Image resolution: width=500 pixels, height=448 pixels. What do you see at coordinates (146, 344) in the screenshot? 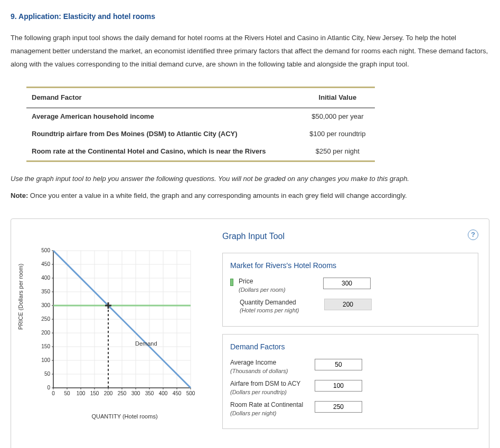
I see `demand-series-label: Demand` at bounding box center [146, 344].